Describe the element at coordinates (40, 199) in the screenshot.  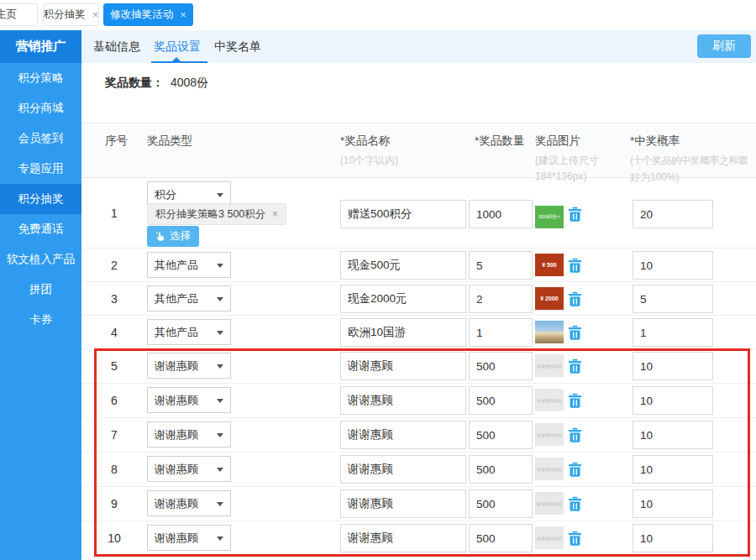
I see `sidebar-nav: 积分策略积分商城会员签到专题应用积分抽奖免费通话软文植入产品拼团卡券` at that location.